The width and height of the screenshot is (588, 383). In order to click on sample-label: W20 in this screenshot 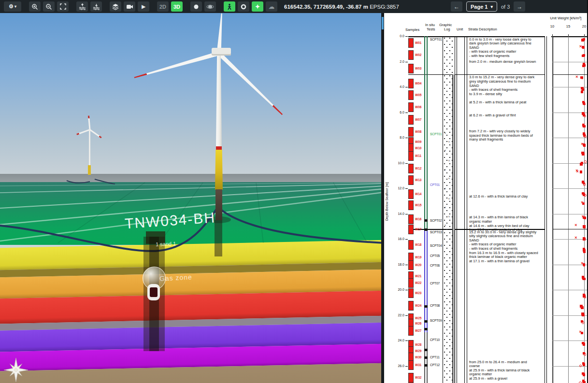, I will do `click(418, 265)`.